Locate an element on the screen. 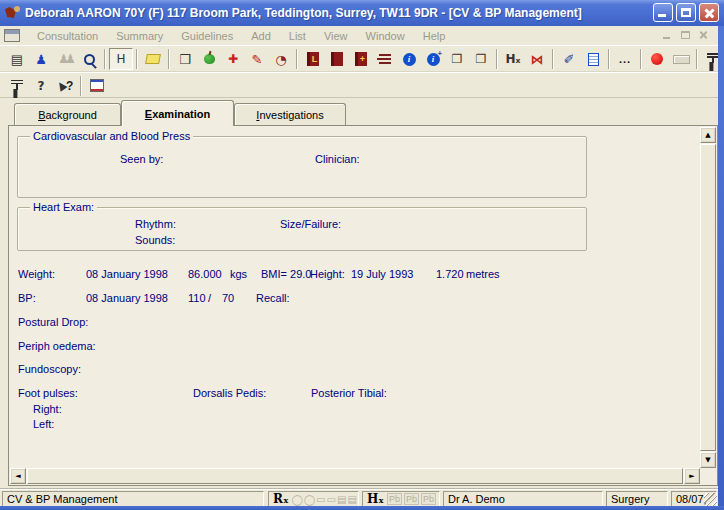  hx-icon: Hₓ is located at coordinates (376, 499).